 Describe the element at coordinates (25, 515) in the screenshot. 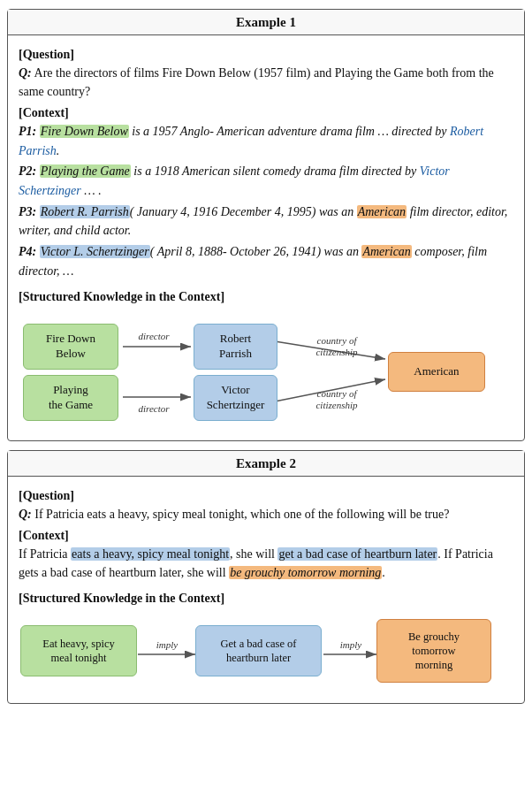

I see `q-italic-2: Q:` at that location.